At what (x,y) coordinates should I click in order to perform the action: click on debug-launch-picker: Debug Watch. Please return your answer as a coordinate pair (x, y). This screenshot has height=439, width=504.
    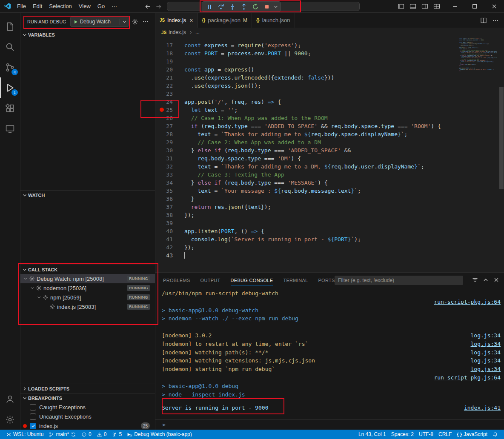
    Looking at the image, I should click on (100, 22).